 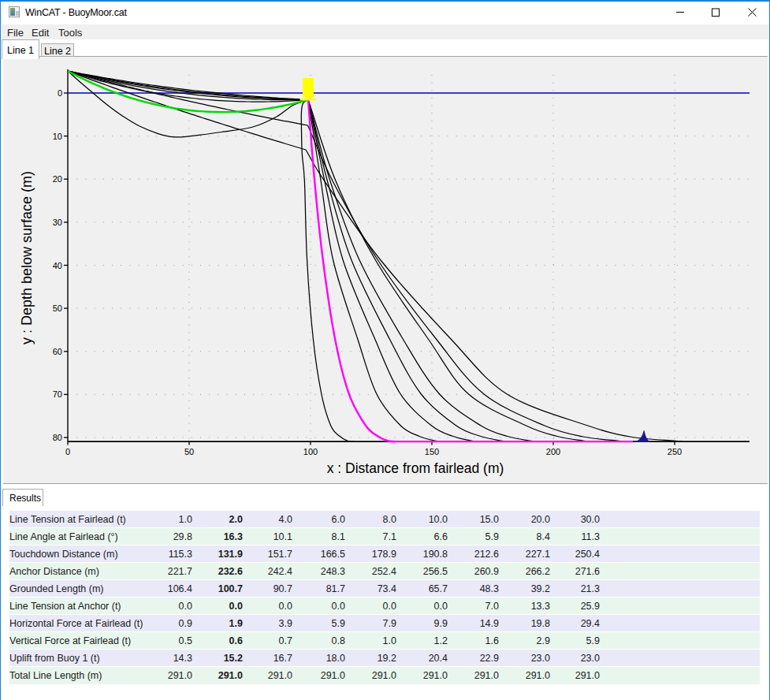 What do you see at coordinates (416, 468) in the screenshot?
I see `svg-text: x : Distance from fairlead (m)` at bounding box center [416, 468].